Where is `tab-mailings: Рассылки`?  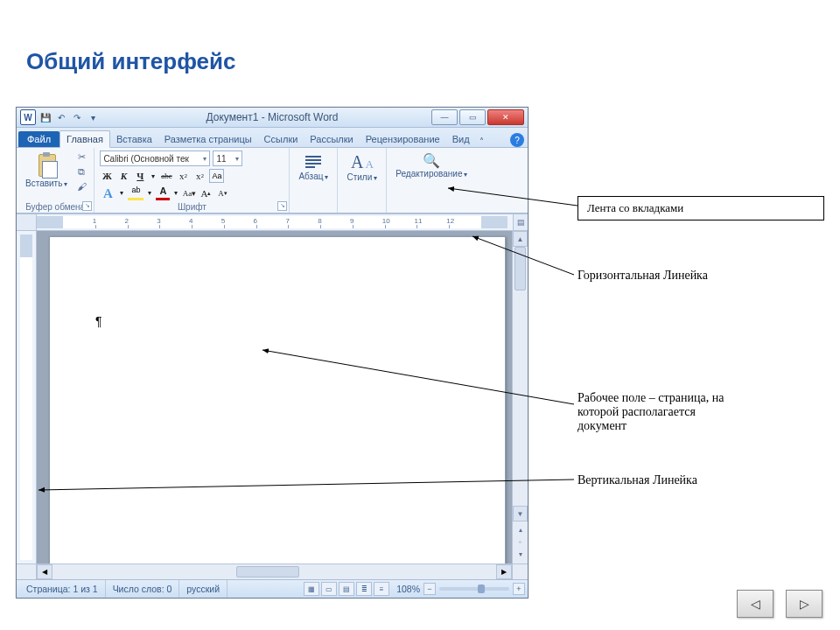
tab-mailings: Рассылки is located at coordinates (331, 139).